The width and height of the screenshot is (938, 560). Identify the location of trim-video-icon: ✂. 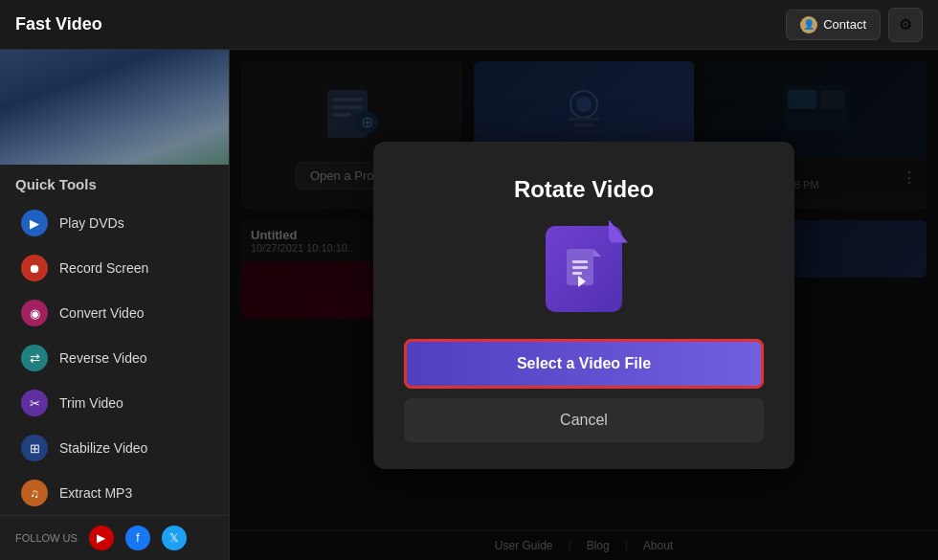
(34, 403).